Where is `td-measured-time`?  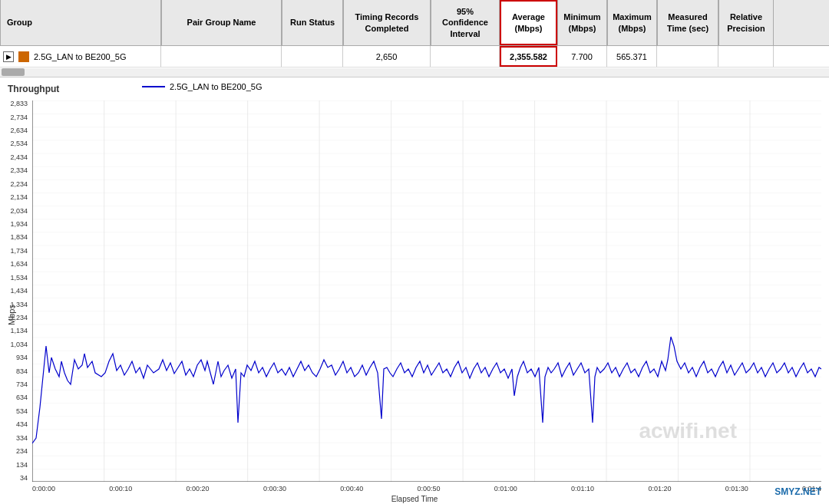
td-measured-time is located at coordinates (688, 57).